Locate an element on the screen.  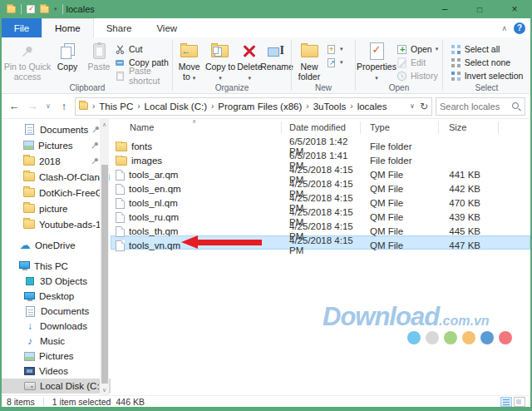
pin-label: Pin to Quick access is located at coordinates (27, 72).